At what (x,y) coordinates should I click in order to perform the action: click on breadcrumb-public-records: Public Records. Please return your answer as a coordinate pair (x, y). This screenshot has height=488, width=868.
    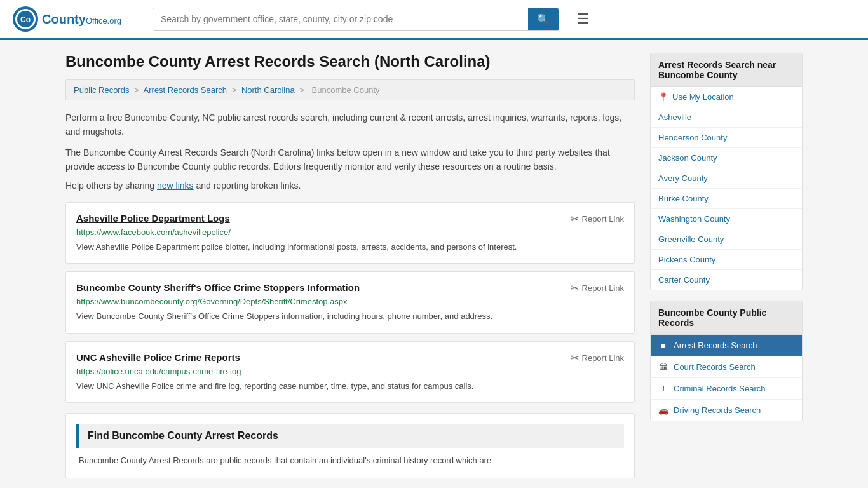
    Looking at the image, I should click on (102, 90).